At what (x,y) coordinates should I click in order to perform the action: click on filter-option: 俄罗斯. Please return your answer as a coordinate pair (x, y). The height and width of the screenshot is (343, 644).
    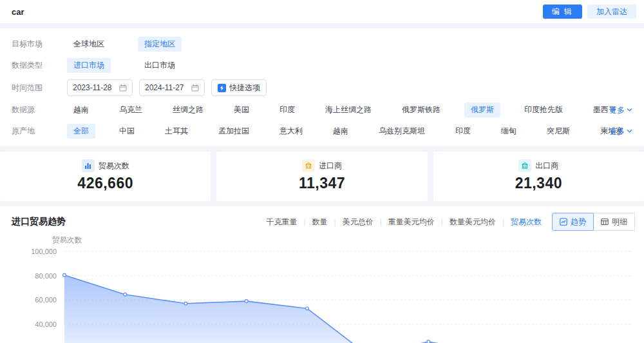
    Looking at the image, I should click on (482, 110).